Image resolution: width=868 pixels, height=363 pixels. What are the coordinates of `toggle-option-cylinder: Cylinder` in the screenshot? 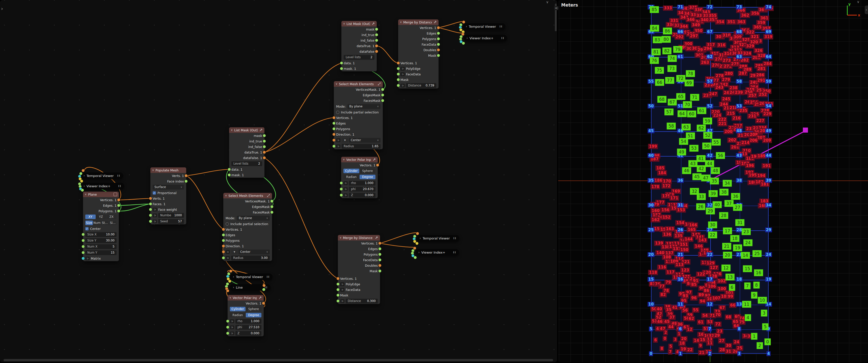 It's located at (351, 171).